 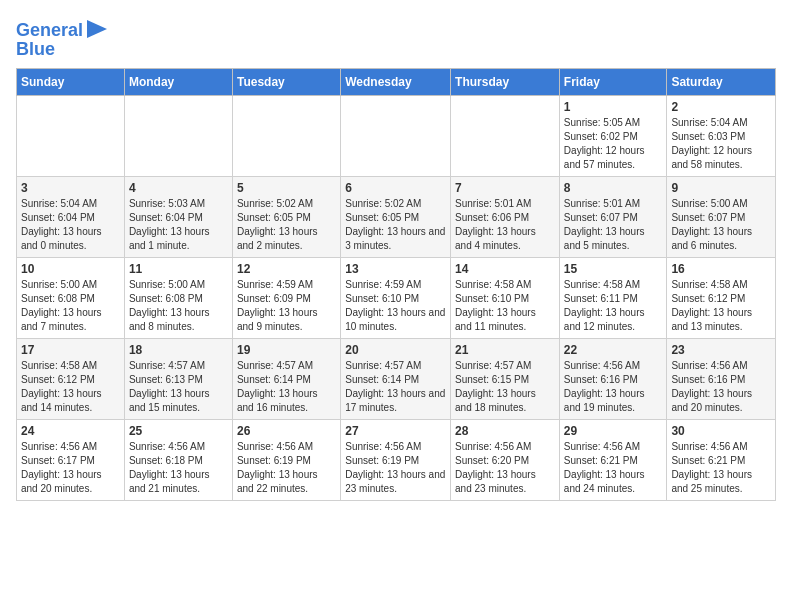 What do you see at coordinates (505, 306) in the screenshot?
I see `day-info: Sunrise: 4:58 AMSunset: 6:10 PMDaylight:…` at bounding box center [505, 306].